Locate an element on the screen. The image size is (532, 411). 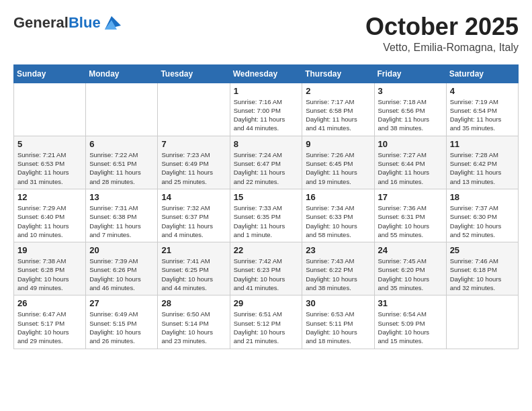
day-number: 21 is located at coordinates (193, 250).